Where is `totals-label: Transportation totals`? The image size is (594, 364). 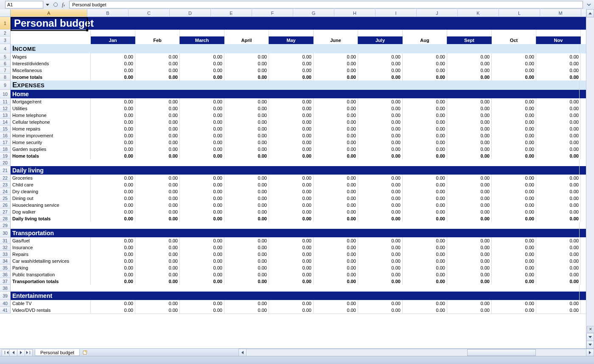
totals-label: Transportation totals is located at coordinates (51, 281).